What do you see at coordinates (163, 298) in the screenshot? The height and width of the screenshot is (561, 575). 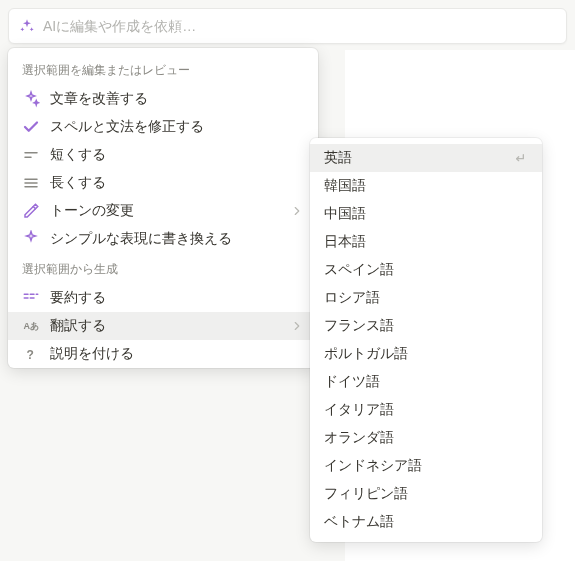 I see `menu-item-summarize: 要約する` at bounding box center [163, 298].